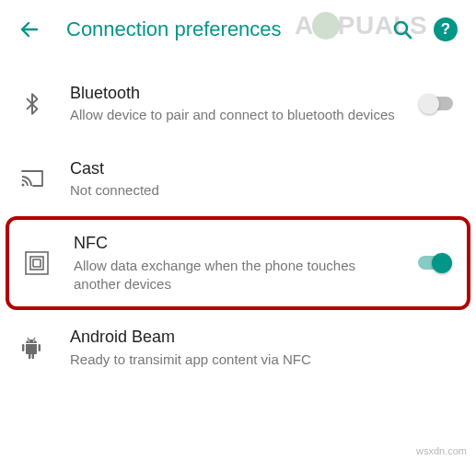  What do you see at coordinates (258, 360) in the screenshot?
I see `item-subtitle: Ready to transimit app content via NFC` at bounding box center [258, 360].